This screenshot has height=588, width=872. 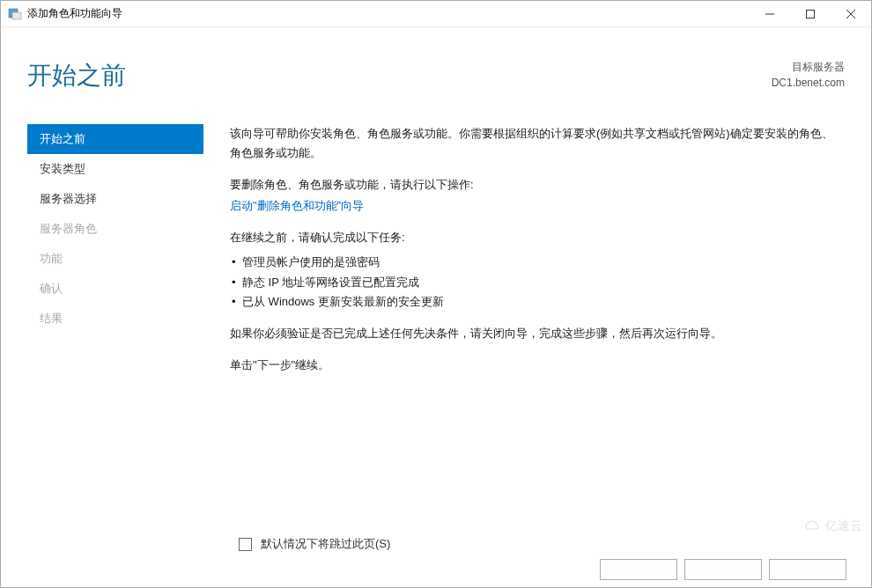 What do you see at coordinates (533, 302) in the screenshot?
I see `task-item: 已从 Windows 更新安装最新的安全更新` at bounding box center [533, 302].